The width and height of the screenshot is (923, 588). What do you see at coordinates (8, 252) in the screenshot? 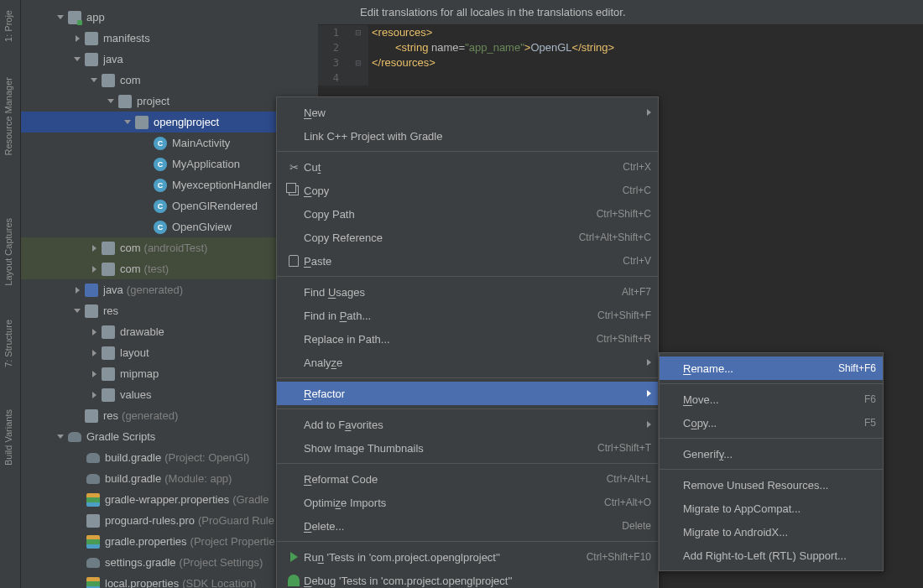
I see `layout-captures-rail-tab: Layout Captures` at bounding box center [8, 252].